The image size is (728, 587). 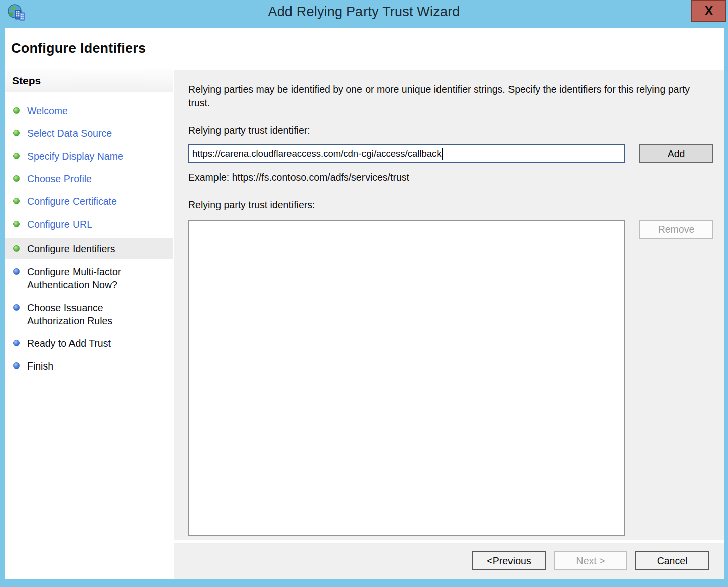 What do you see at coordinates (92, 366) in the screenshot?
I see `sidebar-step: Finish` at bounding box center [92, 366].